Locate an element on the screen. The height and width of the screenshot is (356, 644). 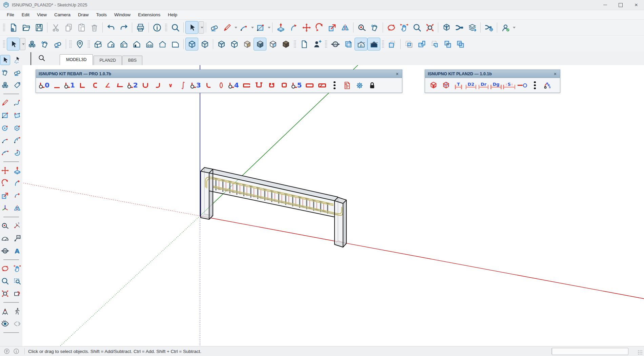
palette-zoomext-button is located at coordinates (5, 294).